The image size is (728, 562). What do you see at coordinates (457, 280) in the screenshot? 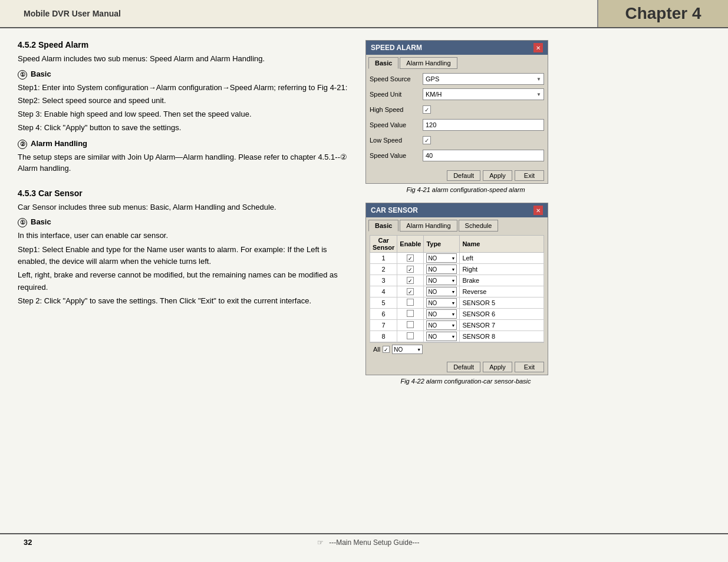
I see `car-sensor-row-3: 3✓NOBrake` at bounding box center [457, 280].